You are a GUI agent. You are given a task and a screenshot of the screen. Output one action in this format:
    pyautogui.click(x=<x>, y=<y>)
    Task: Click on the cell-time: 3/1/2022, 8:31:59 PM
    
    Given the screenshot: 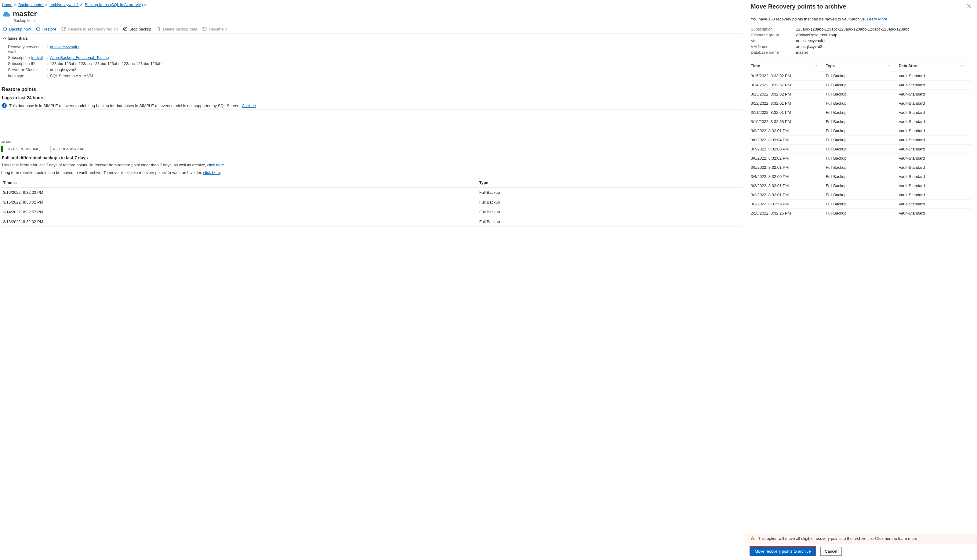 What is the action you would take?
    pyautogui.click(x=788, y=204)
    